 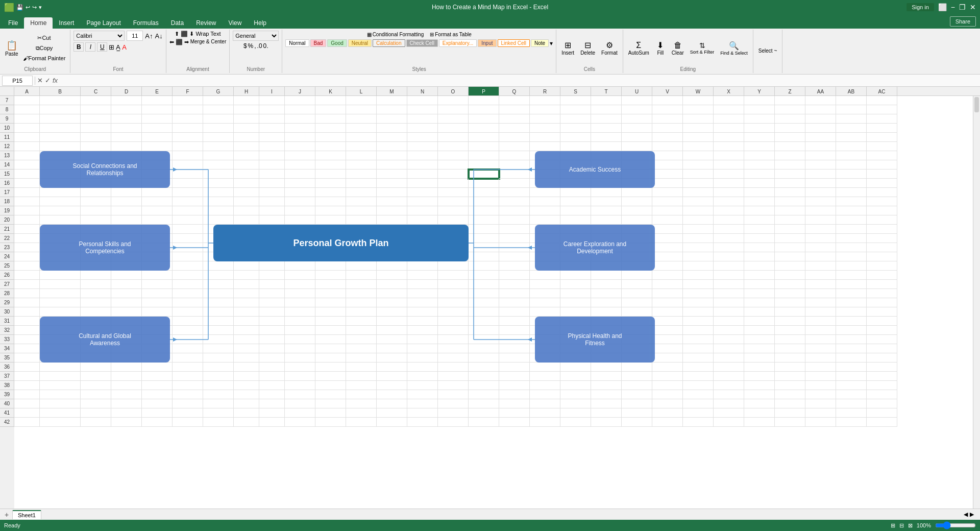 I want to click on zoom-slider, so click(x=955, y=525).